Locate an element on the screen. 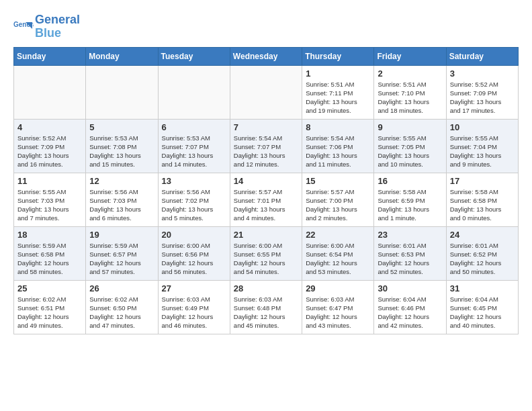 Image resolution: width=532 pixels, height=411 pixels. day-number: 28 is located at coordinates (266, 289).